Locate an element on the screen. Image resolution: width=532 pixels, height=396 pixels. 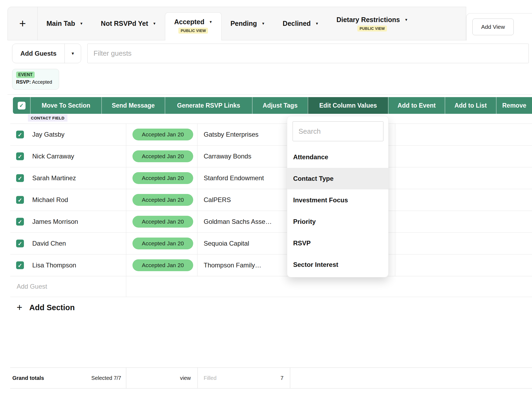
view-tab-bar: + Main Tab ▼ Not RSVPd Yet ▼ Accepted ▼ … is located at coordinates (237, 24).